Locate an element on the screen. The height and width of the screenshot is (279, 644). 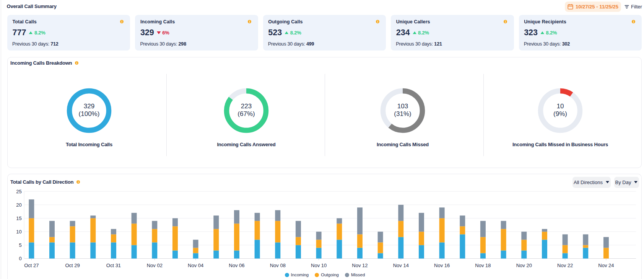
svg-text: Nov 22 is located at coordinates (565, 266).